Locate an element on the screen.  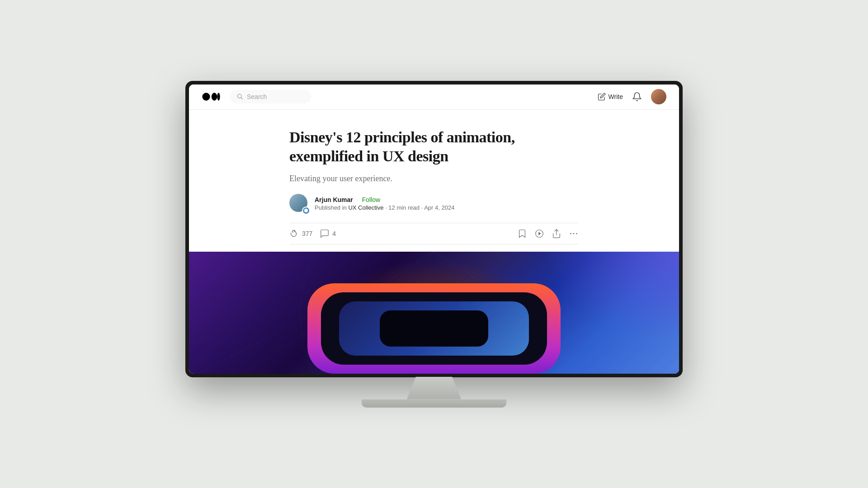
navbar-left: Search is located at coordinates (256, 97).